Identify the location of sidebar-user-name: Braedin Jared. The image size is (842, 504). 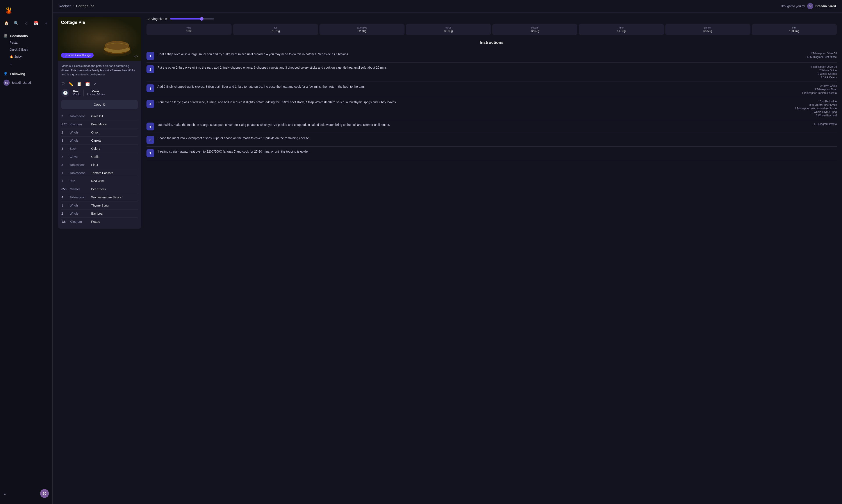
(21, 83).